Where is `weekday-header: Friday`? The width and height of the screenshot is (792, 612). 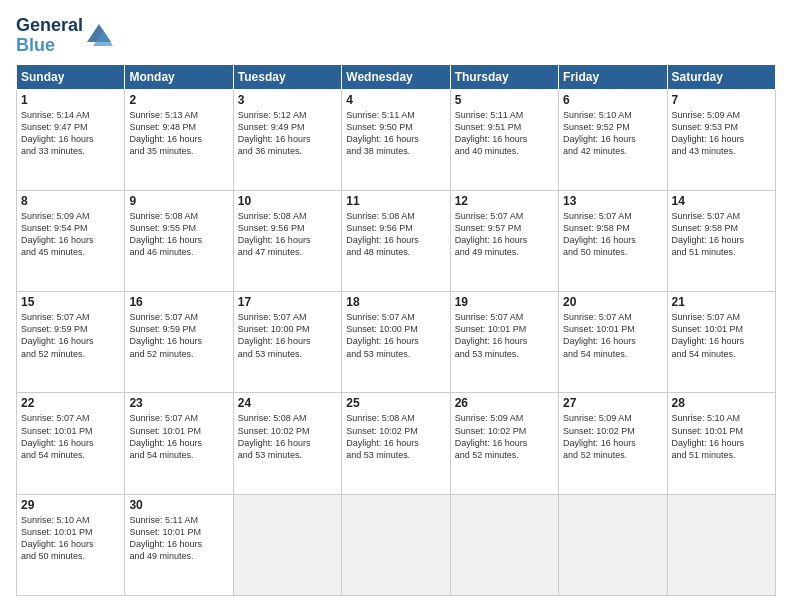 weekday-header: Friday is located at coordinates (613, 76).